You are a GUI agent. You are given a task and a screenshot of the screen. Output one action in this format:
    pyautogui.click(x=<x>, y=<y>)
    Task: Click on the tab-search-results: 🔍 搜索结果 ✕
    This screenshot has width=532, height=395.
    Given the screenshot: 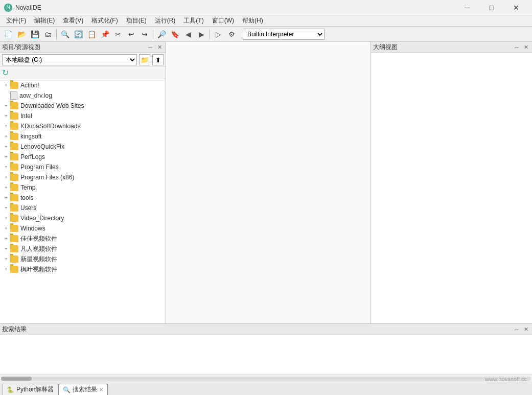 What is the action you would take?
    pyautogui.click(x=83, y=389)
    